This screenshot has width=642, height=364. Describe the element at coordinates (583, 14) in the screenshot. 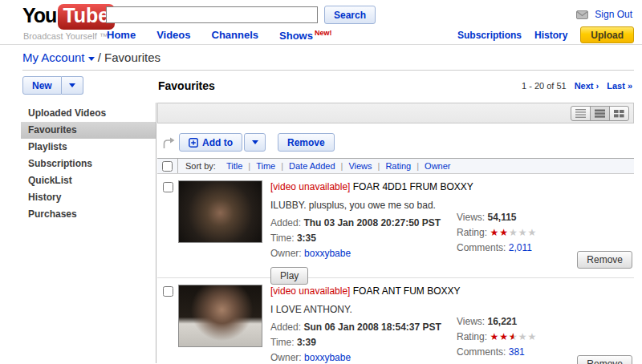

I see `envelope-icon` at that location.